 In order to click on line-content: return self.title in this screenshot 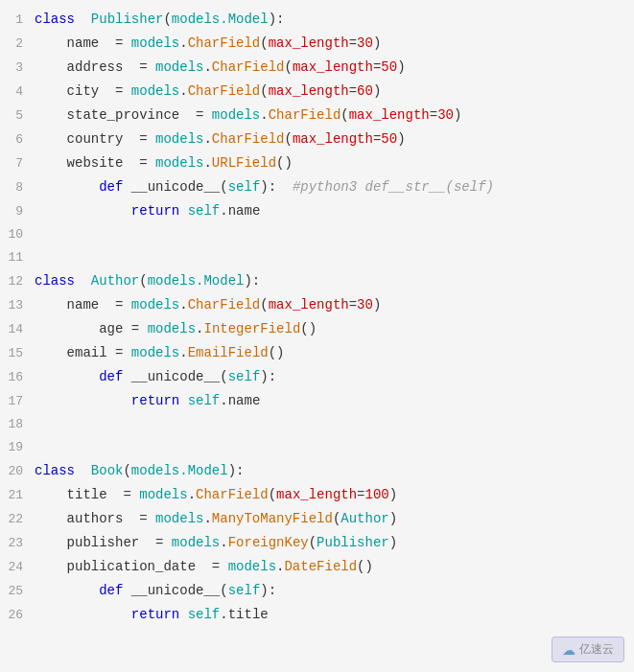, I will do `click(334, 614)`.